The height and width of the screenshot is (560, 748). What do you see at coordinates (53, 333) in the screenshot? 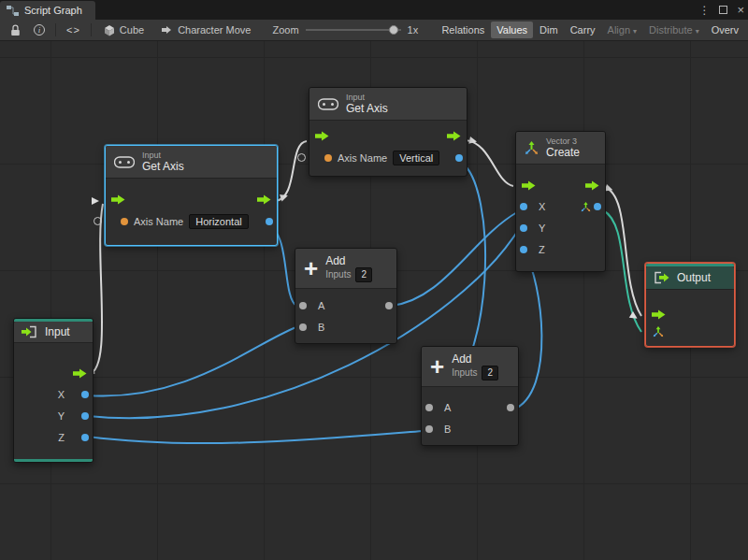
I see `node-header: Input` at bounding box center [53, 333].